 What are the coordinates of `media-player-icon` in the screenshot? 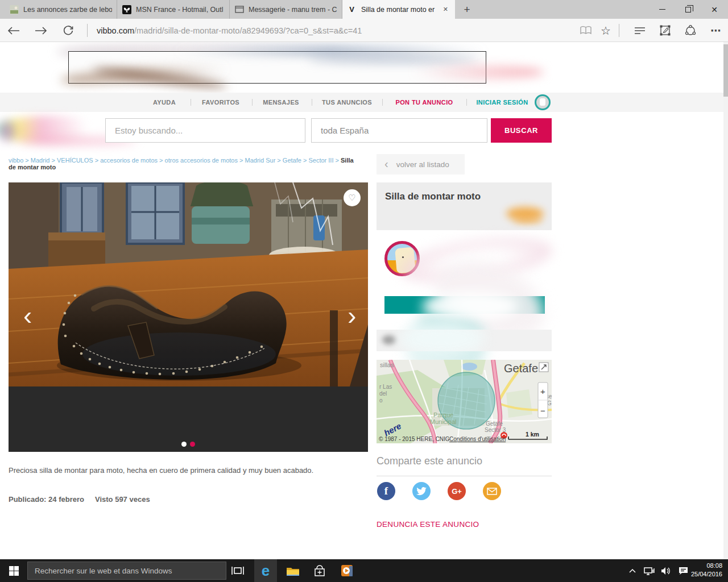 It's located at (347, 571).